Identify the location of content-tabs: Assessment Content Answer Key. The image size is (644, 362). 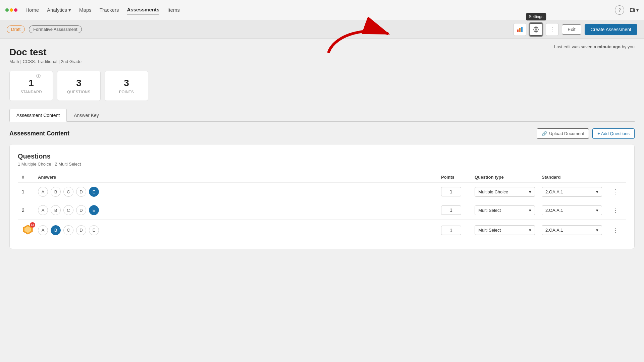
(322, 115).